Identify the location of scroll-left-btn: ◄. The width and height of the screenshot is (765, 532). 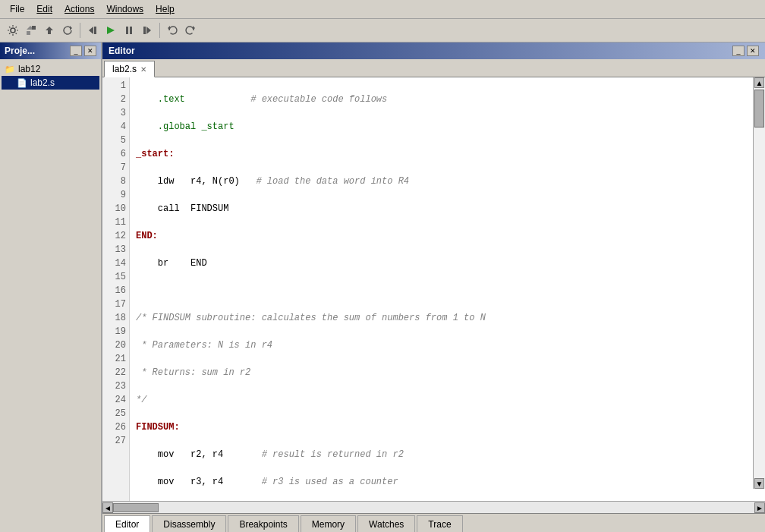
(108, 508).